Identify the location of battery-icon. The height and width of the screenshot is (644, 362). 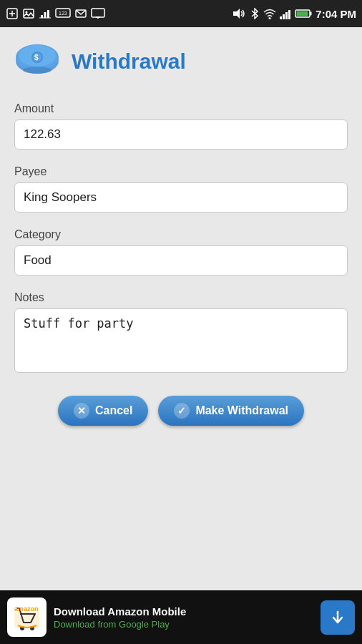
(303, 14).